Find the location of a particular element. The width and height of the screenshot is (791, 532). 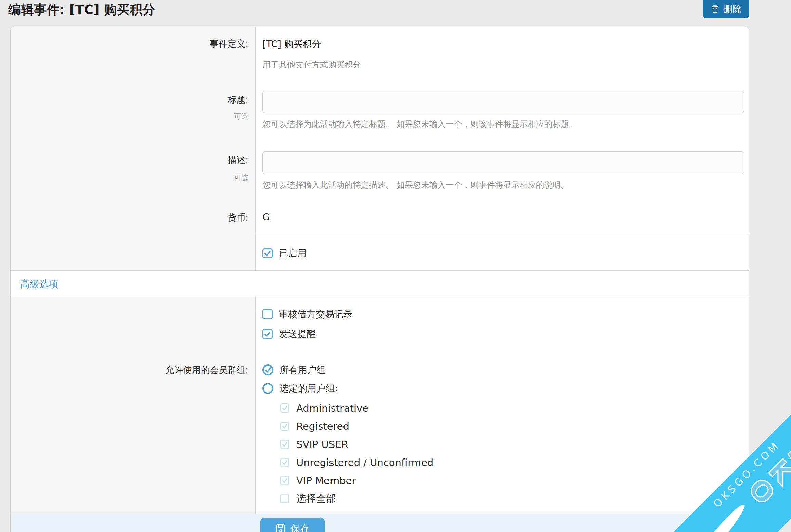

select-all-label: 选择全部 is located at coordinates (316, 499).